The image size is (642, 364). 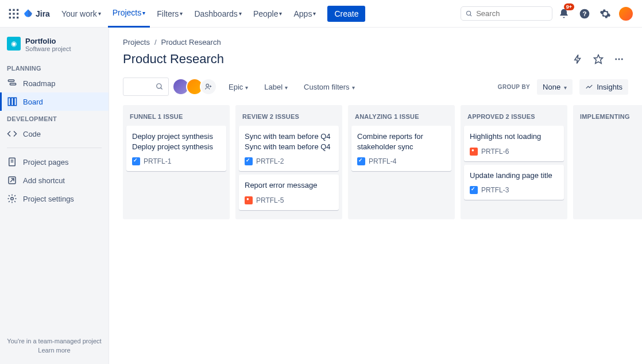 I want to click on label-filter: Label, so click(x=276, y=87).